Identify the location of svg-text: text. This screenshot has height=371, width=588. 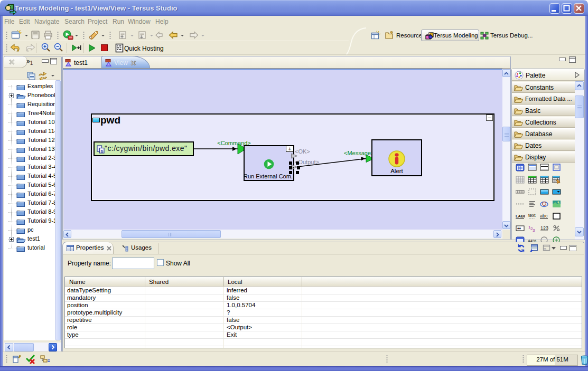
(532, 215).